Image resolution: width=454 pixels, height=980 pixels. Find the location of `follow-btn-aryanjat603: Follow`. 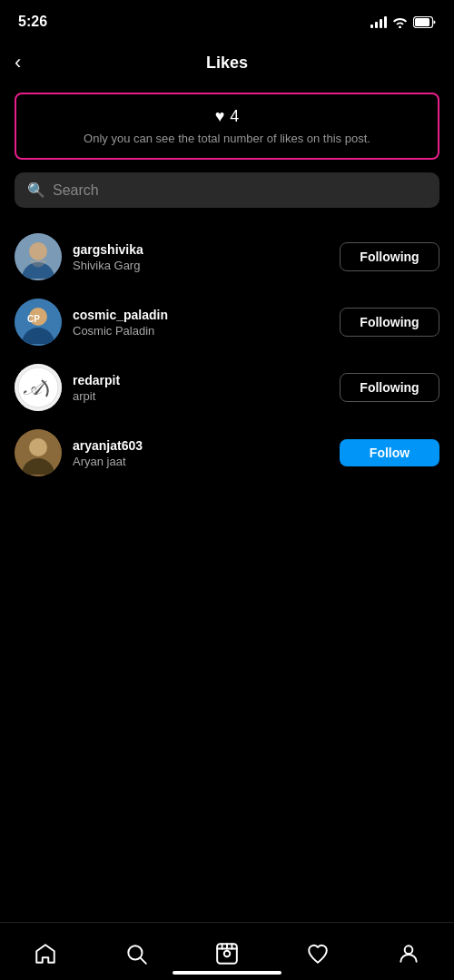

follow-btn-aryanjat603: Follow is located at coordinates (390, 453).